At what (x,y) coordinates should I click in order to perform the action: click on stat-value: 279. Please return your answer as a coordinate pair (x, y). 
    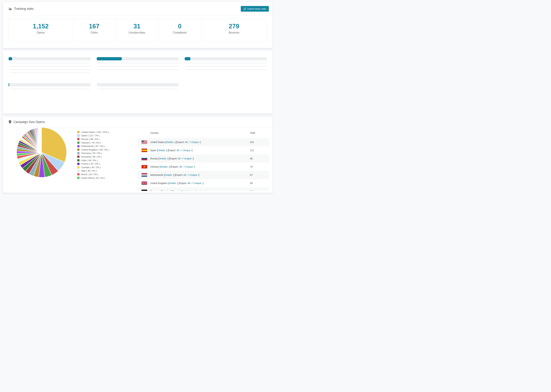
    Looking at the image, I should click on (234, 26).